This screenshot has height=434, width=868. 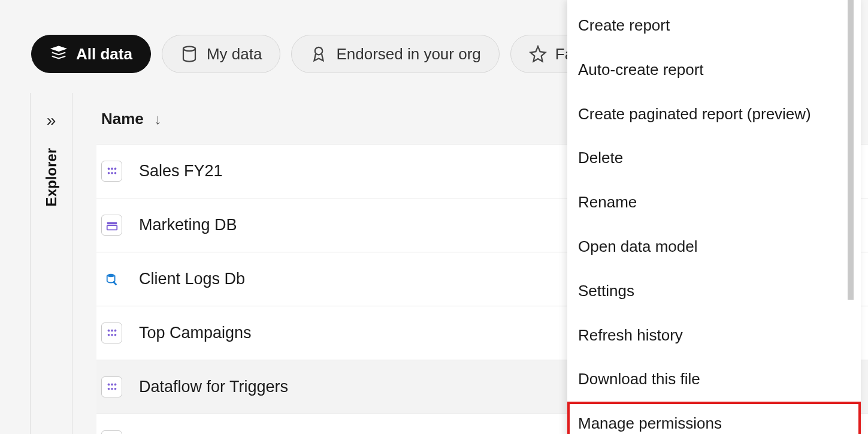 What do you see at coordinates (714, 70) in the screenshot?
I see `menu-auto-create-report: Auto-create report` at bounding box center [714, 70].